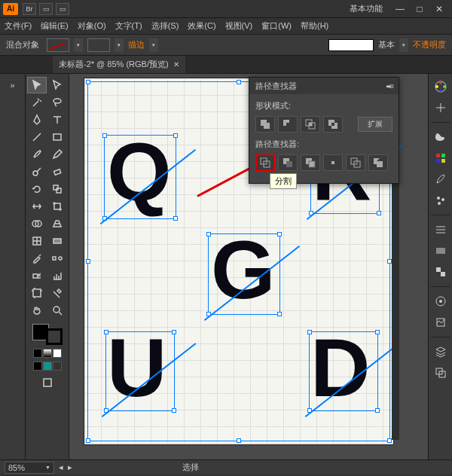 This screenshot has width=452, height=476. I want to click on slice-tool, so click(57, 293).